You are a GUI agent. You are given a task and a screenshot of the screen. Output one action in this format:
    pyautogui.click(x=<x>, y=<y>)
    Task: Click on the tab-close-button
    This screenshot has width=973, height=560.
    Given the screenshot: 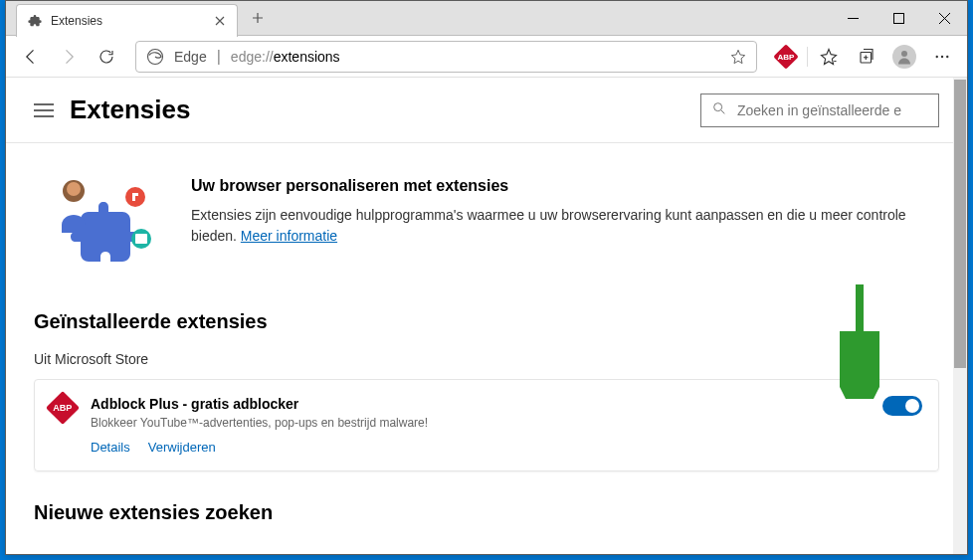 What is the action you would take?
    pyautogui.click(x=220, y=21)
    